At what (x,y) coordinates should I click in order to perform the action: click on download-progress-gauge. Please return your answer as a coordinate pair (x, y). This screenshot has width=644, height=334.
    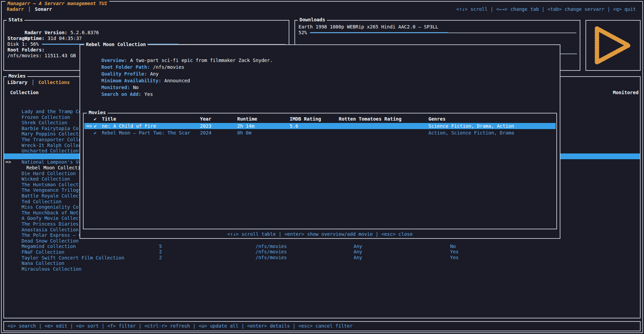
    Looking at the image, I should click on (443, 33).